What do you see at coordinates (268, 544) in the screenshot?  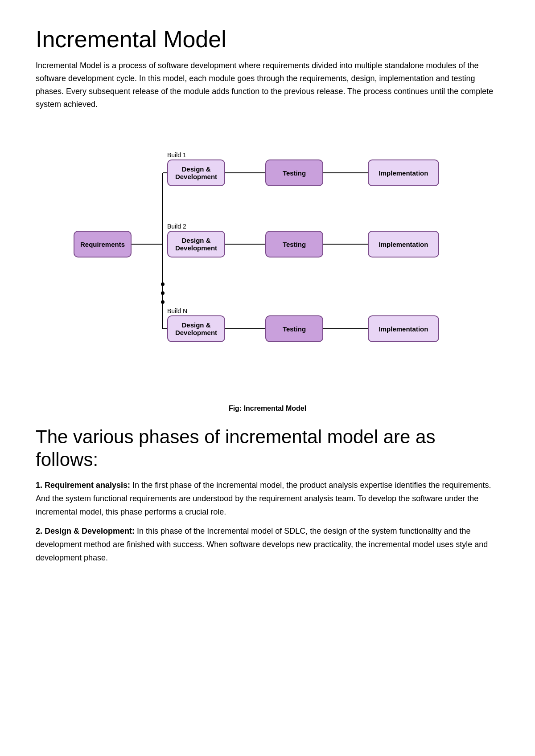 I see `phase-2-paragraph: 2. Design & Development: In this phase o…` at bounding box center [268, 544].